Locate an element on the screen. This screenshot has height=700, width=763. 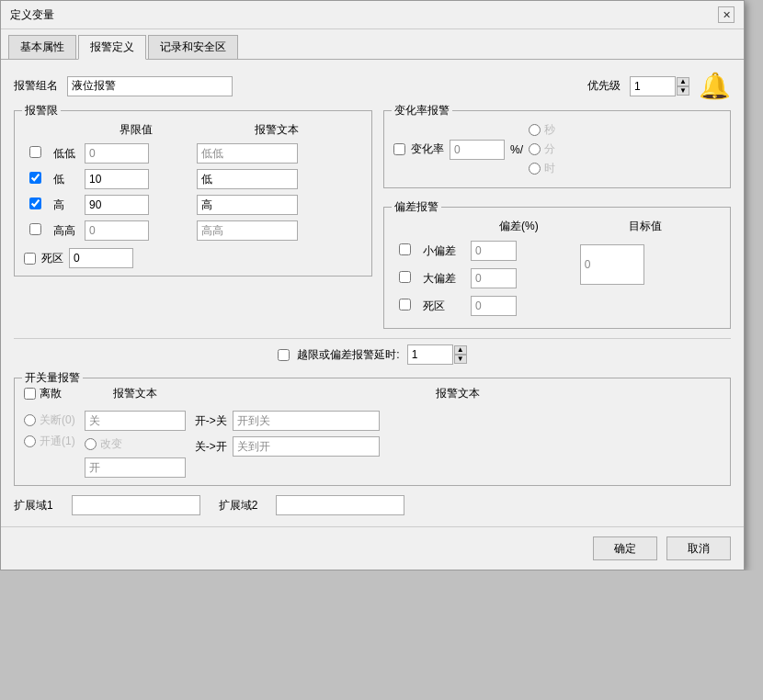
deviation-table: 偏差(%) 目标值 小偏差 is located at coordinates (557, 268).